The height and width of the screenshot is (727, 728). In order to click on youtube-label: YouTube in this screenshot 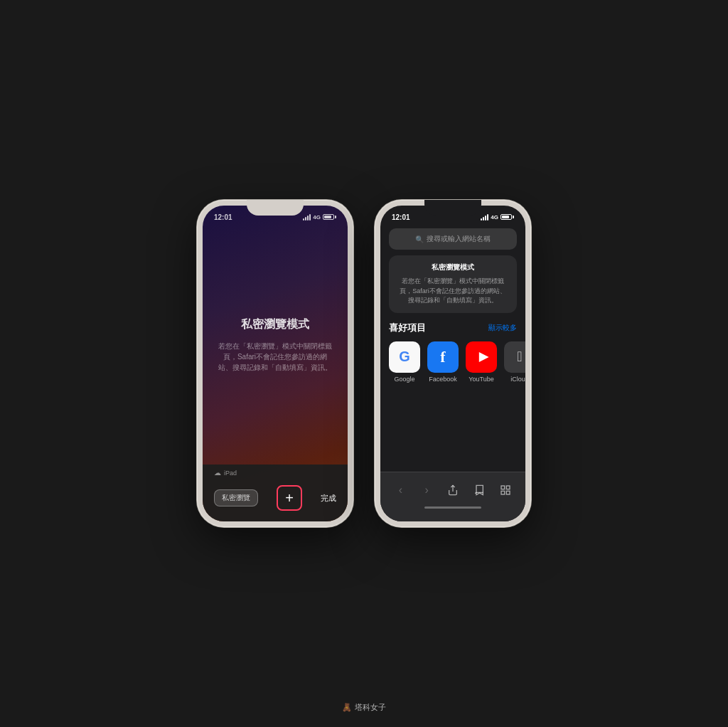, I will do `click(481, 379)`.